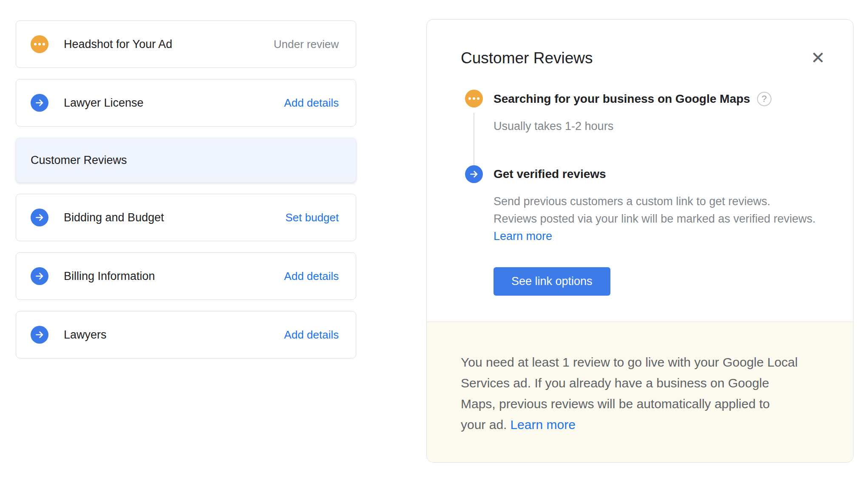  I want to click on step-title-text: Searching for your business on Google Ma…, so click(622, 99).